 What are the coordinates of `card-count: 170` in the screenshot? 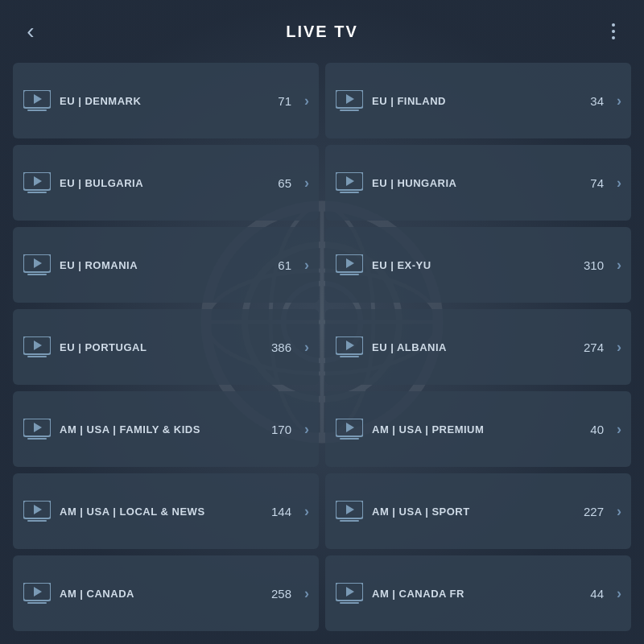 It's located at (282, 430).